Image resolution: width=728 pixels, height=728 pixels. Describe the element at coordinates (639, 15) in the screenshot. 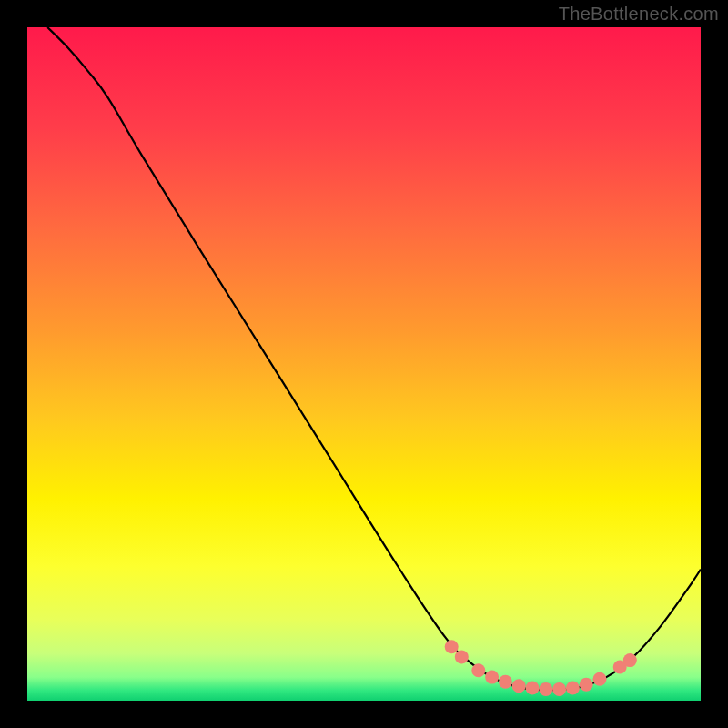

I see `attribution-text: TheBottleneck.com` at that location.